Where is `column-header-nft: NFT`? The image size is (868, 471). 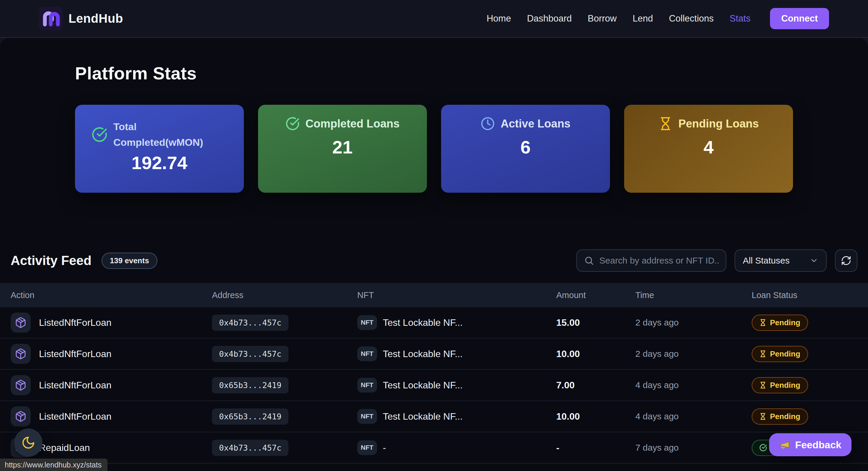 column-header-nft: NFT is located at coordinates (457, 295).